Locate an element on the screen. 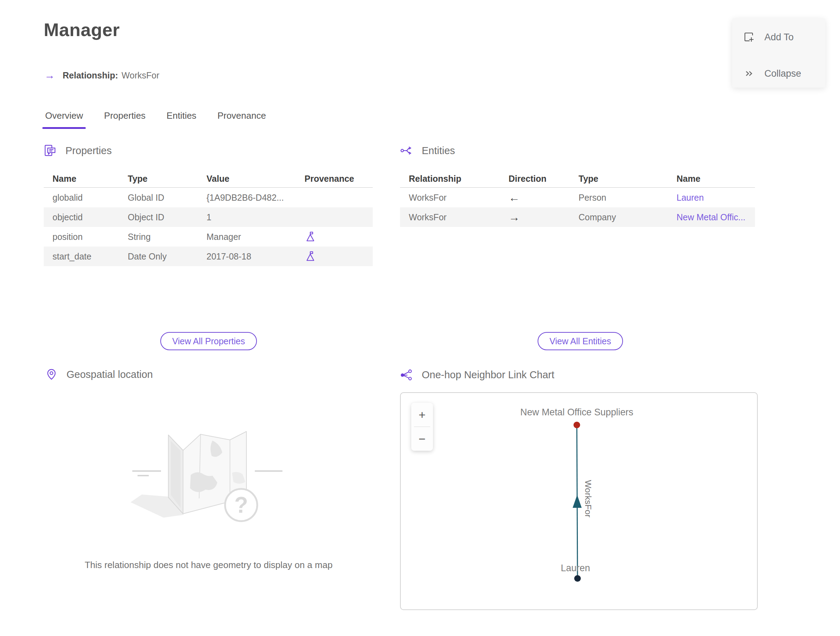 The height and width of the screenshot is (636, 840). source-node is located at coordinates (578, 578).